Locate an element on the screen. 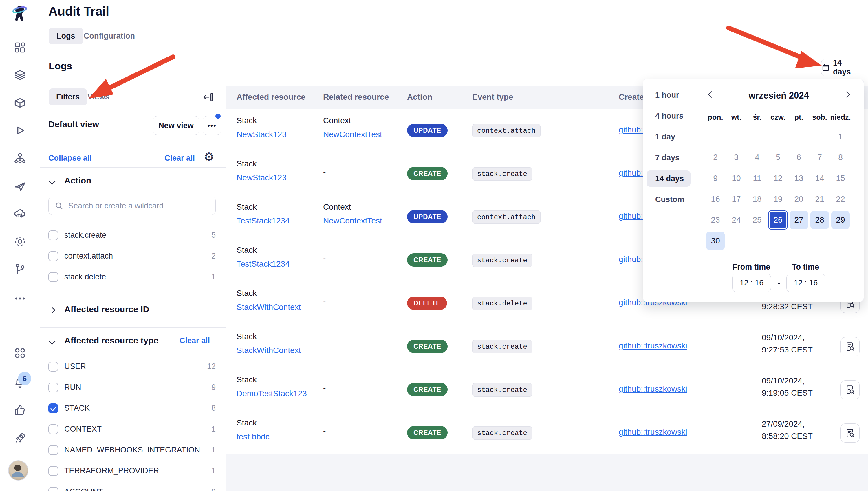 The width and height of the screenshot is (868, 491). calendar-day: 29 is located at coordinates (840, 220).